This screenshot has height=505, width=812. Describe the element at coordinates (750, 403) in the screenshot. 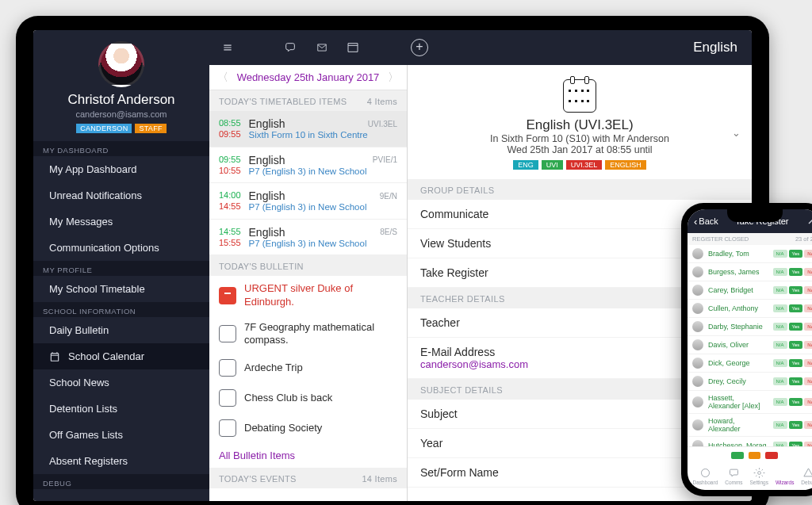

I see `student-row: Hassett, Alexander [Alex]N/AYesNo` at that location.